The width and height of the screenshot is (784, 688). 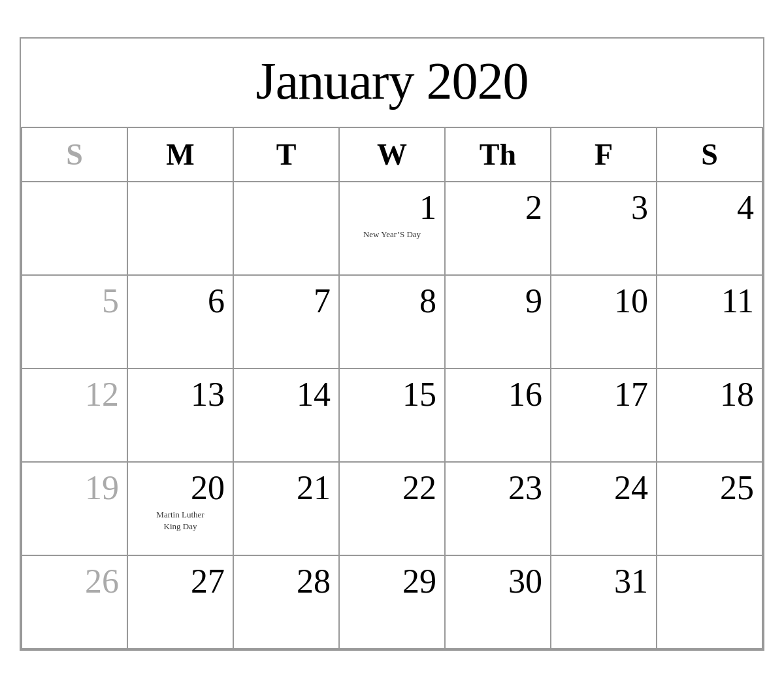 I want to click on day-number: 21, so click(x=286, y=487).